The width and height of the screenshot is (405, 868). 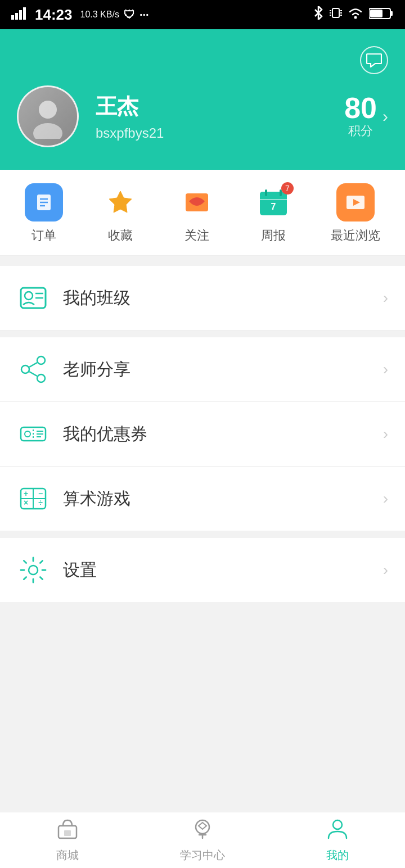 I want to click on bluetooth-icon, so click(x=318, y=15).